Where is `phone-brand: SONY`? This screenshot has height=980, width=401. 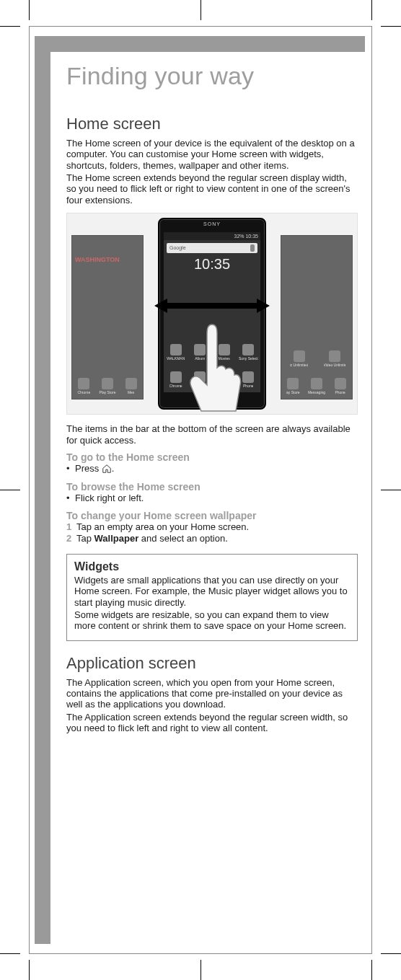 phone-brand: SONY is located at coordinates (212, 224).